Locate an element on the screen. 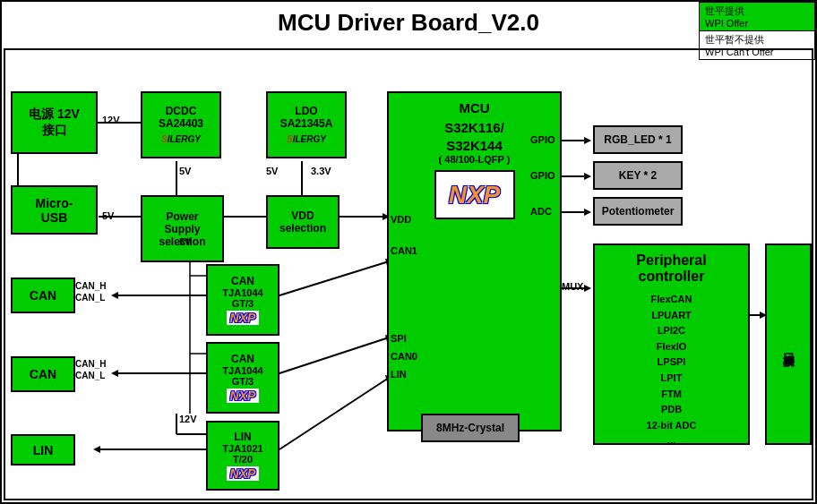 Image resolution: width=817 pixels, height=504 pixels. dcdc-box: DCDC SA24403 SILERGY is located at coordinates (181, 125).